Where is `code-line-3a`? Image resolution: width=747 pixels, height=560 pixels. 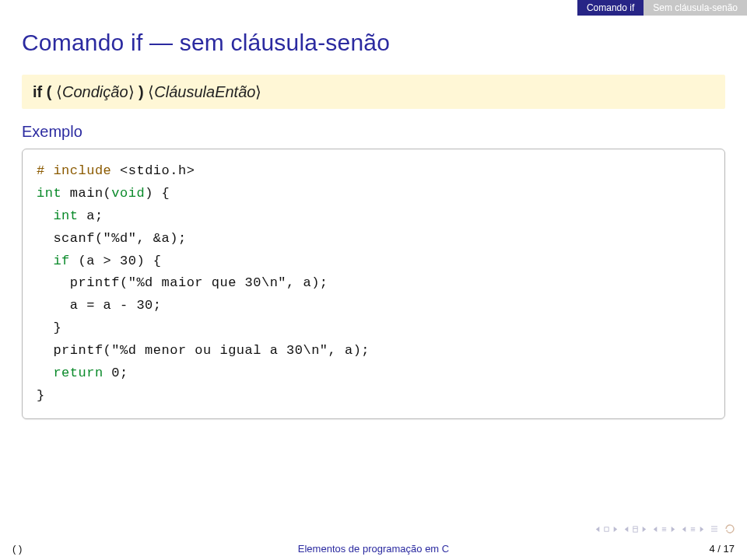
code-line-3a is located at coordinates (45, 216).